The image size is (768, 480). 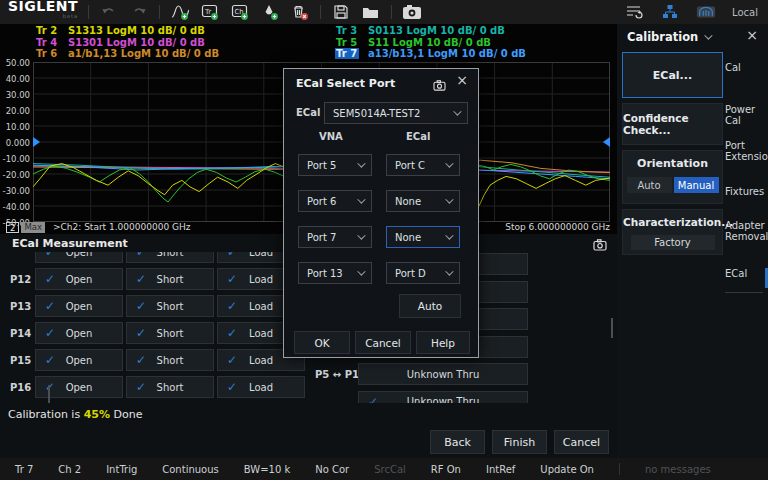 What do you see at coordinates (261, 387) in the screenshot?
I see `cal-standard-button-load: ✓Load` at bounding box center [261, 387].